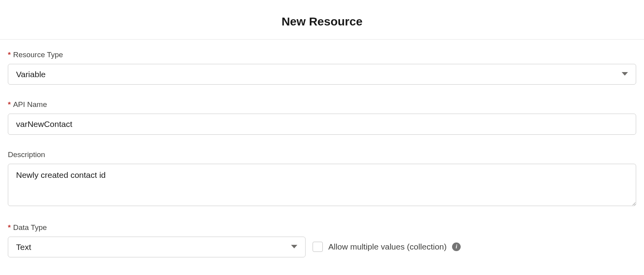 This screenshot has height=275, width=644. What do you see at coordinates (387, 250) in the screenshot?
I see `allow-multiple-wrap: Allow multiple values (collection) i` at bounding box center [387, 250].